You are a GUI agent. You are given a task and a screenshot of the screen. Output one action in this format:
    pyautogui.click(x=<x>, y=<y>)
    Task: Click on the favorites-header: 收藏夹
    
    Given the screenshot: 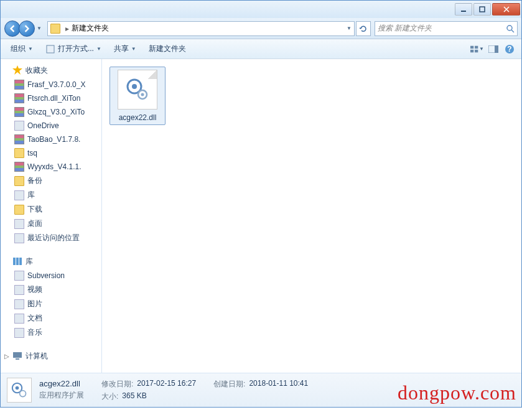 What is the action you would take?
    pyautogui.click(x=51, y=70)
    